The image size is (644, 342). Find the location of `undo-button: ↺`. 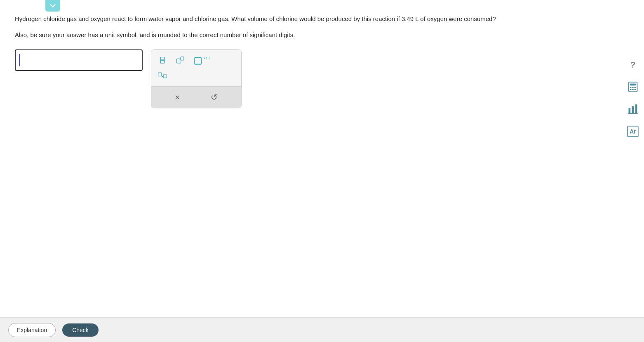

undo-button: ↺ is located at coordinates (214, 97).